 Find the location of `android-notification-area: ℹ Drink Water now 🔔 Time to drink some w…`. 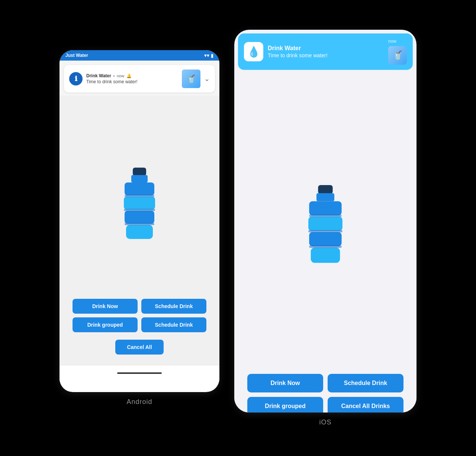

android-notification-area: ℹ Drink Water now 🔔 Time to drink some w… is located at coordinates (139, 78).